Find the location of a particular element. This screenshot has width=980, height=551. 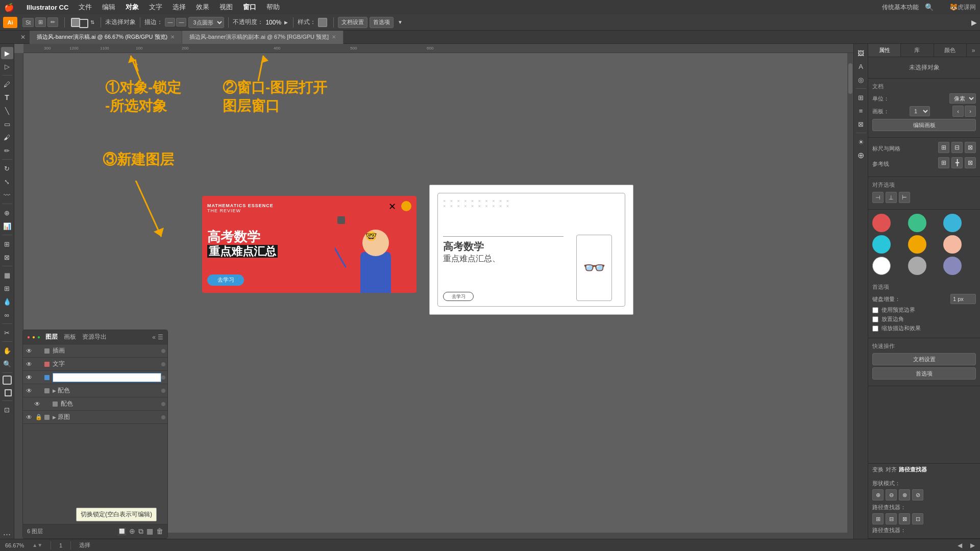

tool-zoom: 🔍 is located at coordinates (7, 364).